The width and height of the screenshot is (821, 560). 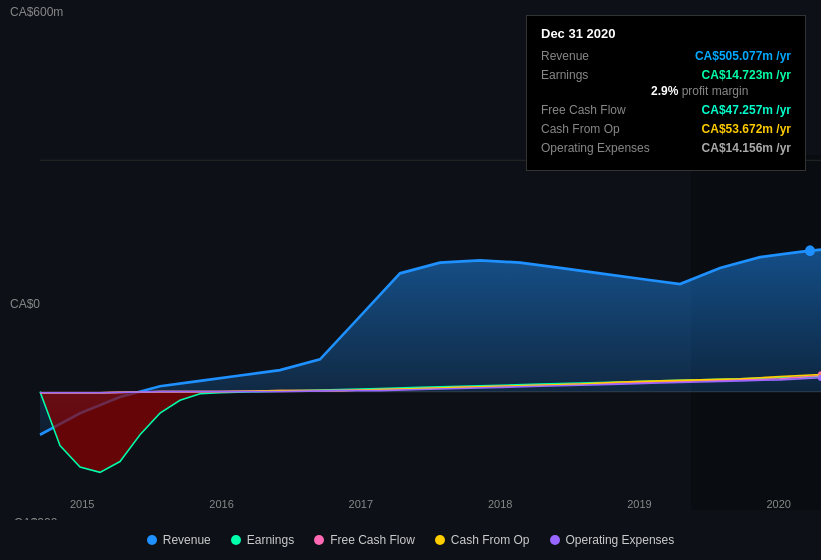 I want to click on x-label-2019: 2019, so click(x=639, y=504).